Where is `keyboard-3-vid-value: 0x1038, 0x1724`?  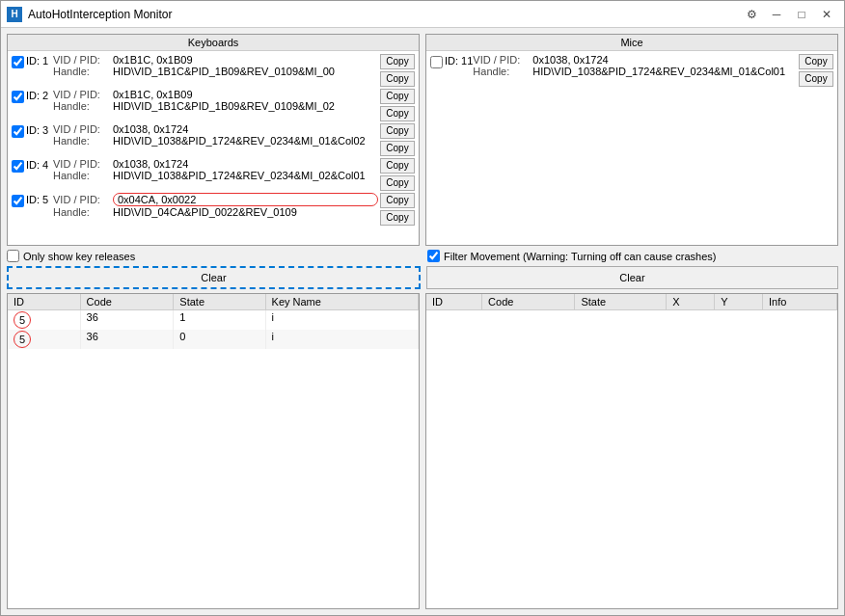 keyboard-3-vid-value: 0x1038, 0x1724 is located at coordinates (245, 129).